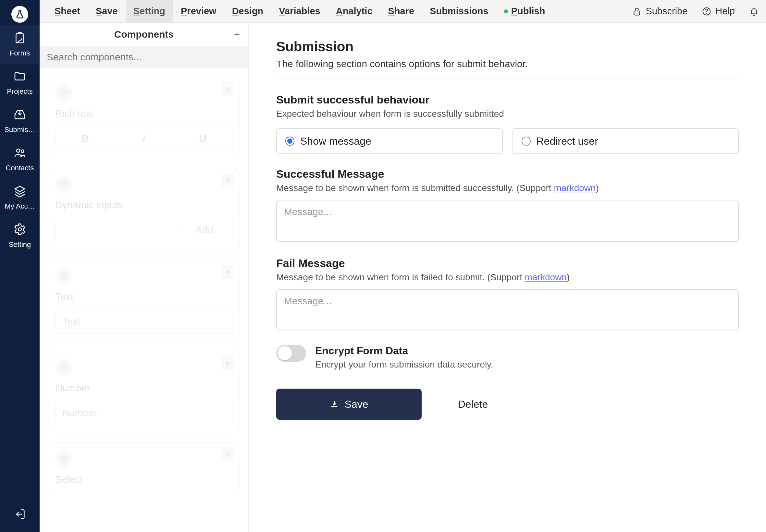 The width and height of the screenshot is (766, 532). Describe the element at coordinates (508, 263) in the screenshot. I see `fail-message-title: Fail Message` at that location.